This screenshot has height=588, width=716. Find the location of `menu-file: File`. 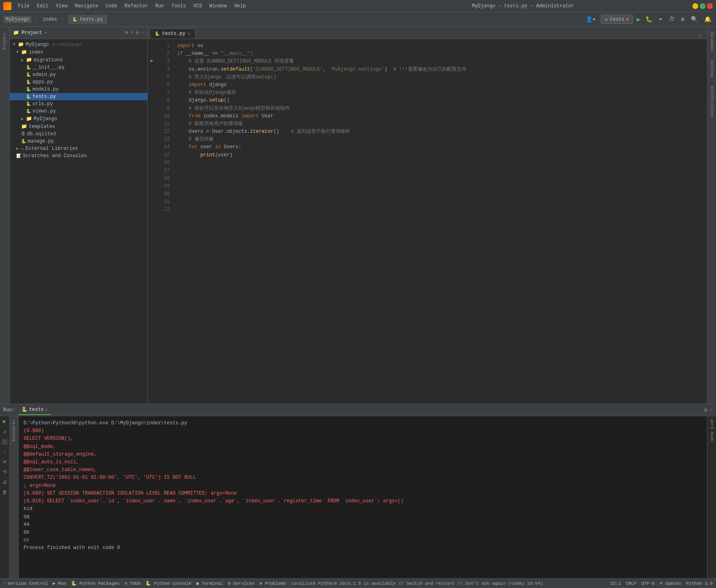

menu-file: File is located at coordinates (24, 6).